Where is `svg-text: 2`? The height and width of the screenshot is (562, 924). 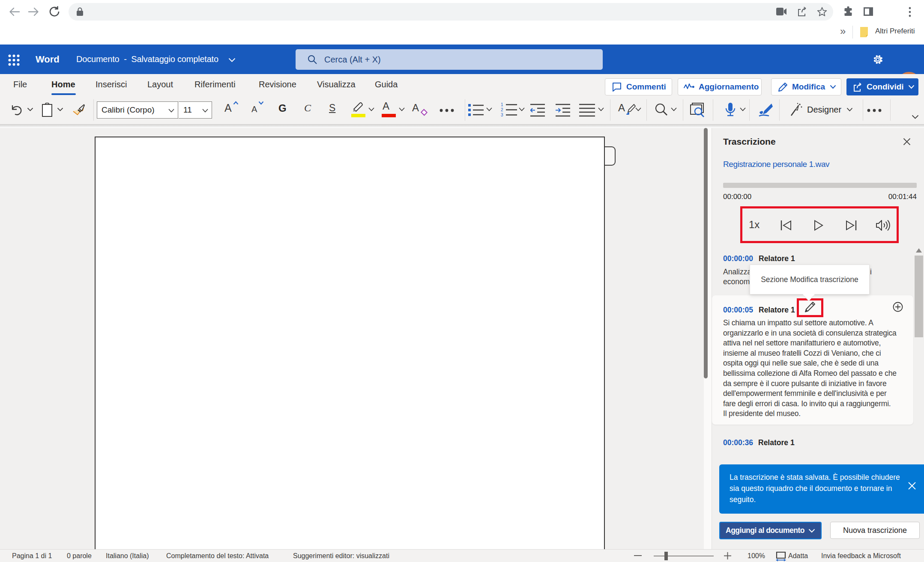
svg-text: 2 is located at coordinates (502, 110).